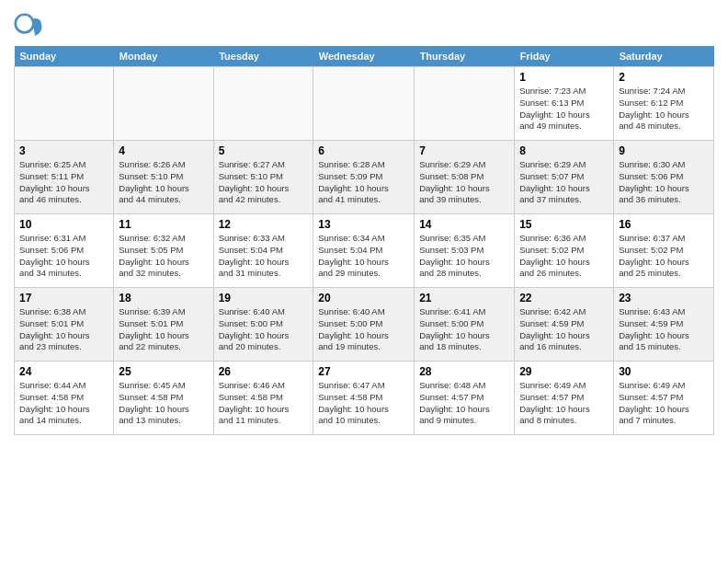  Describe the element at coordinates (465, 178) in the screenshot. I see `calendar-cell: 7Sunrise: 6:29 AM Sunset: 5:08 PM Daylig…` at that location.